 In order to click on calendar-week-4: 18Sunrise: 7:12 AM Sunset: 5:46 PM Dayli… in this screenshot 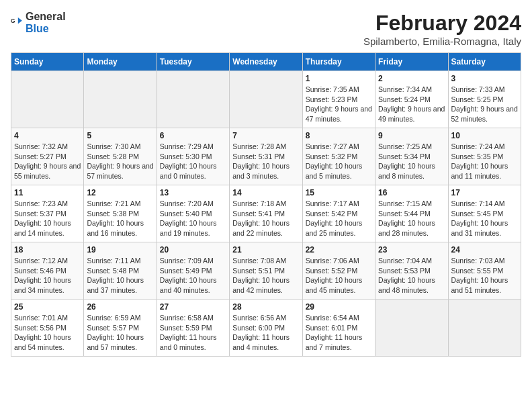, I will do `click(266, 271)`.